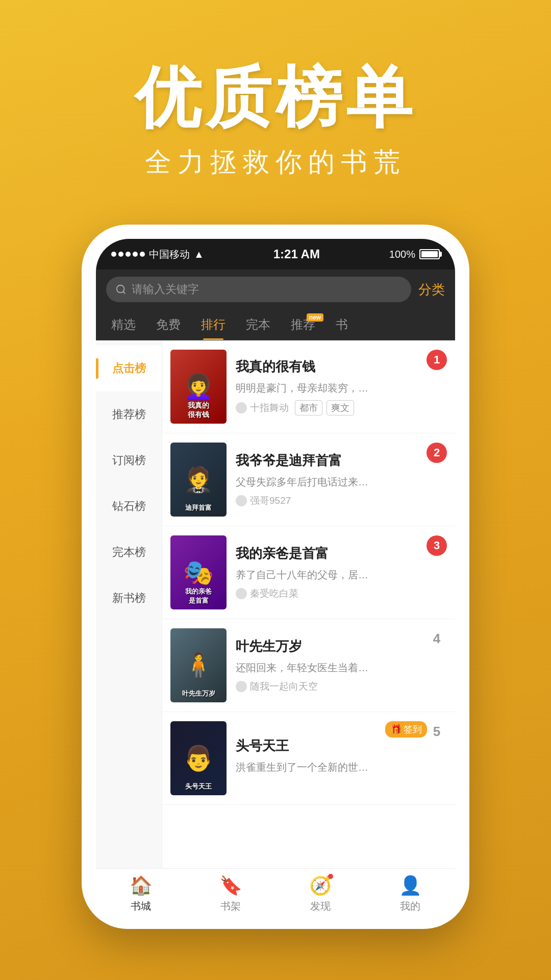 Image resolution: width=551 pixels, height=980 pixels. I want to click on carrier-label: 中国移动, so click(169, 254).